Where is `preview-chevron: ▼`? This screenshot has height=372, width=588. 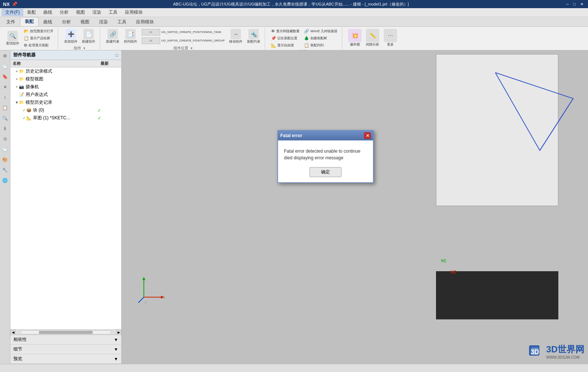
preview-chevron: ▼ is located at coordinates (116, 359).